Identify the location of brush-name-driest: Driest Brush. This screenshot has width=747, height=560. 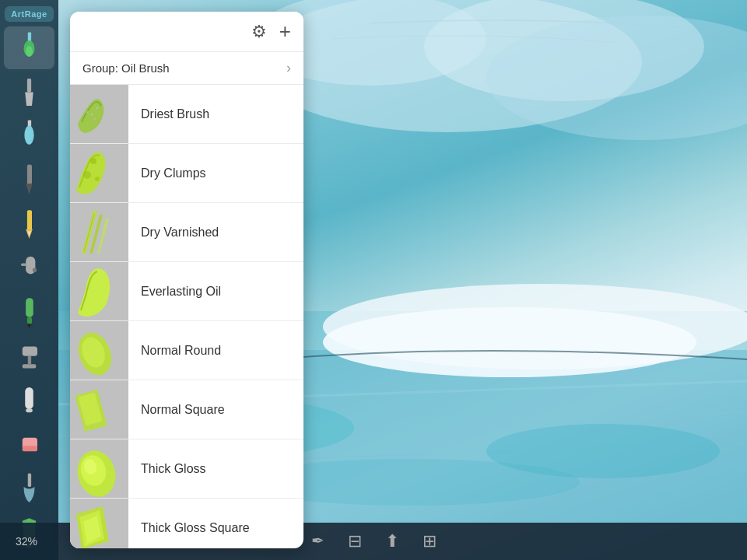
(169, 114).